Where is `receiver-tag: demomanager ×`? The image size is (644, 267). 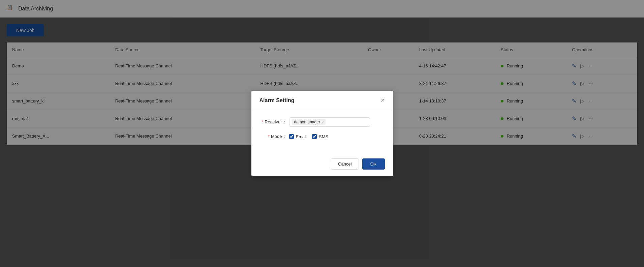 receiver-tag: demomanager × is located at coordinates (309, 122).